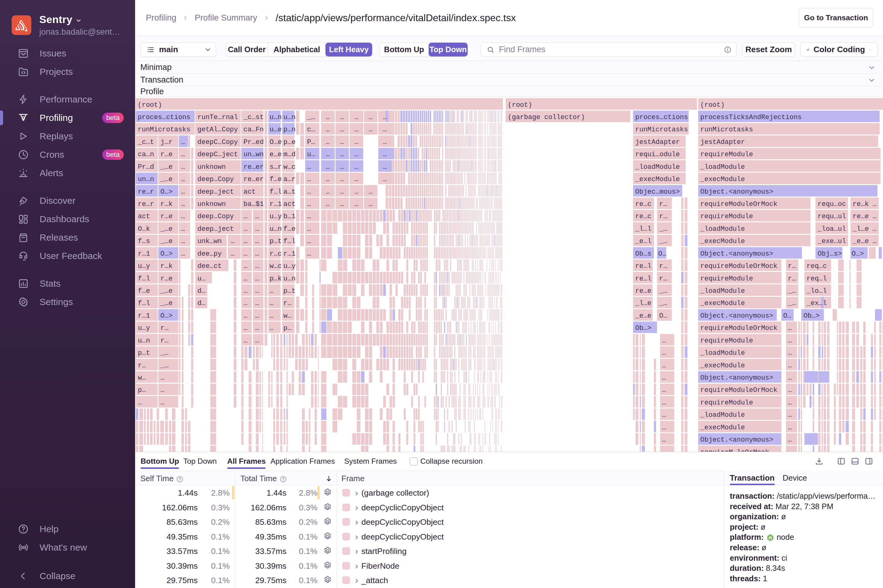  Describe the element at coordinates (643, 303) in the screenshot. I see `svg-text: _l…e` at that location.